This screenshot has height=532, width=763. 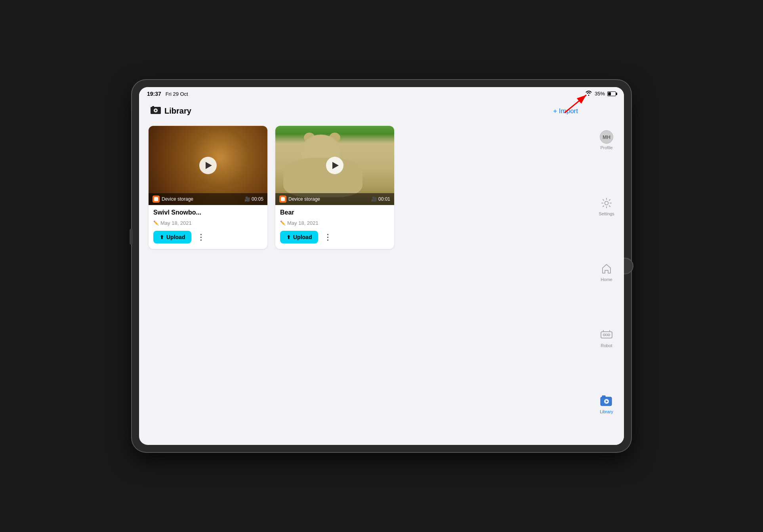 I want to click on time: 19:37, so click(x=154, y=94).